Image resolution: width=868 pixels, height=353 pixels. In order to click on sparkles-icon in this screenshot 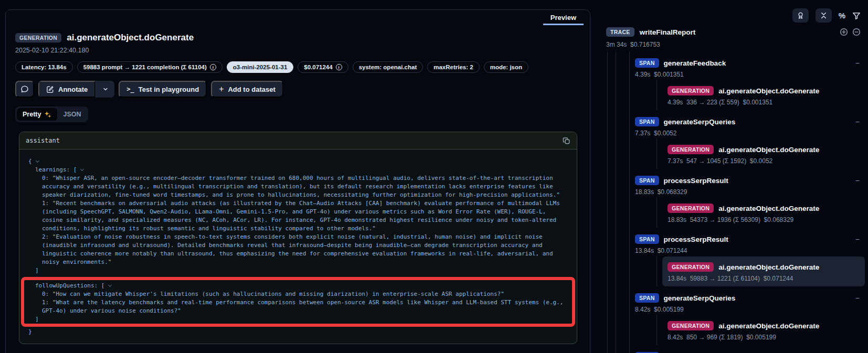, I will do `click(48, 114)`.